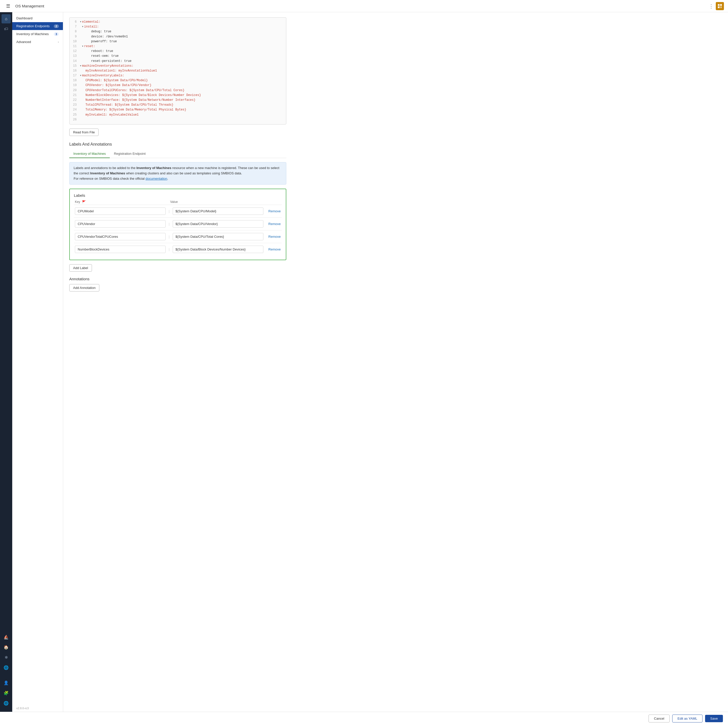 The height and width of the screenshot is (725, 728). What do you see at coordinates (84, 202) in the screenshot?
I see `key-flag-icon: 🚩` at bounding box center [84, 202].